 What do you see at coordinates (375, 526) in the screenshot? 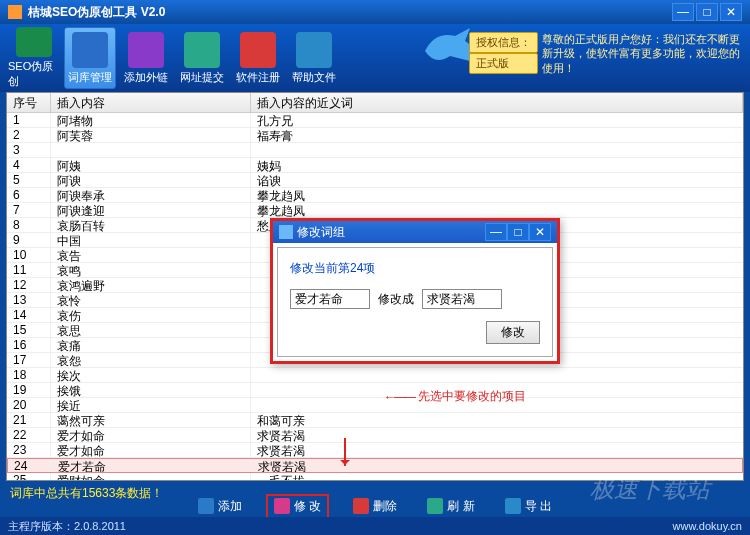
I see `statusbar: 主程序版本：2.0.8.2011 www.dokuy.cn` at bounding box center [375, 526].